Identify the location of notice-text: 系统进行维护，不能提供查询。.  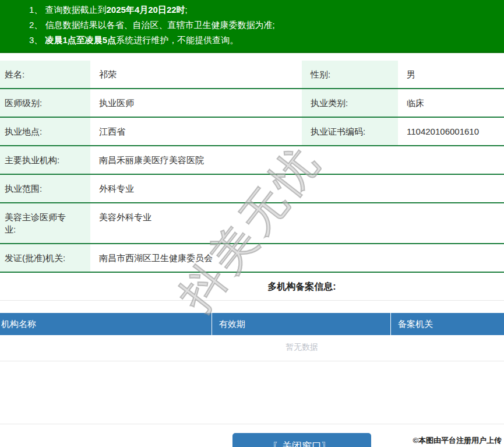
(177, 40).